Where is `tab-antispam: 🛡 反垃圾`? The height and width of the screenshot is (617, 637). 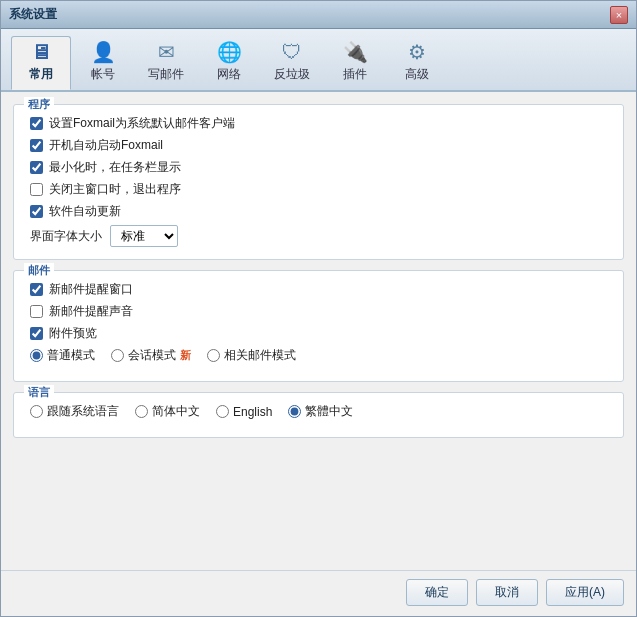
tab-antispam: 🛡 反垃圾 is located at coordinates (292, 63).